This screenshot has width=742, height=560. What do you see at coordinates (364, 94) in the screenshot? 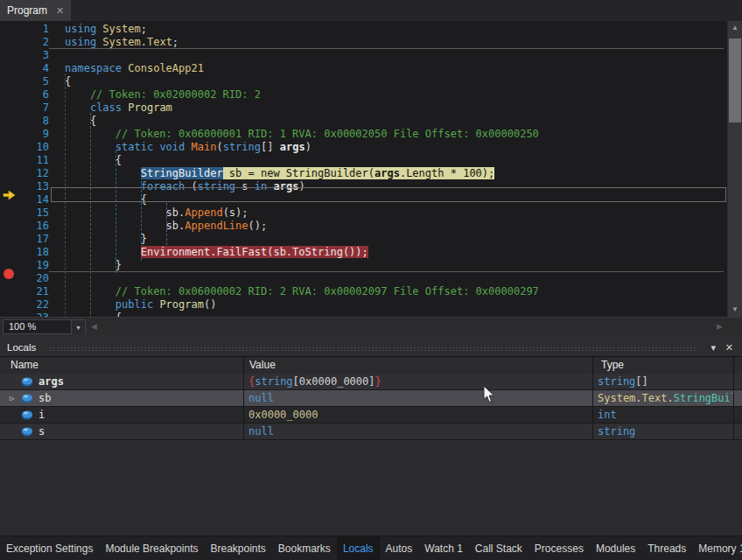
I see `code-line-6: 6 // Token: 0x02000002 RID: 2` at bounding box center [364, 94].